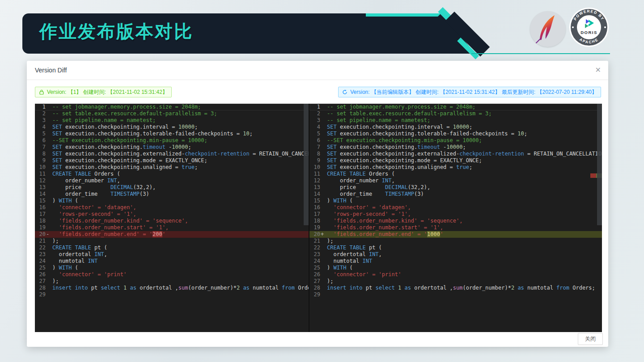 Image resolution: width=644 pixels, height=362 pixels. What do you see at coordinates (318, 92) in the screenshot?
I see `version-badges-row: Version: 【1】 创建时间: 【2021-11-02 15:31:42】…` at bounding box center [318, 92].